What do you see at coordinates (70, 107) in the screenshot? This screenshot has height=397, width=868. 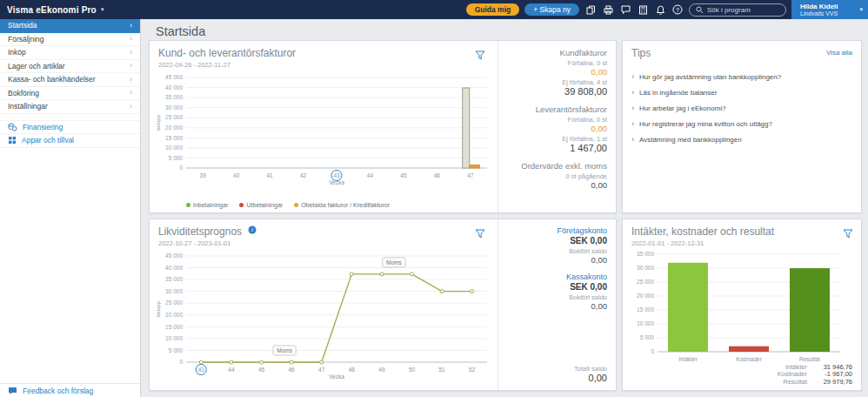 I see `sidebar-item-installningar: Inställningar ›` at bounding box center [70, 107].